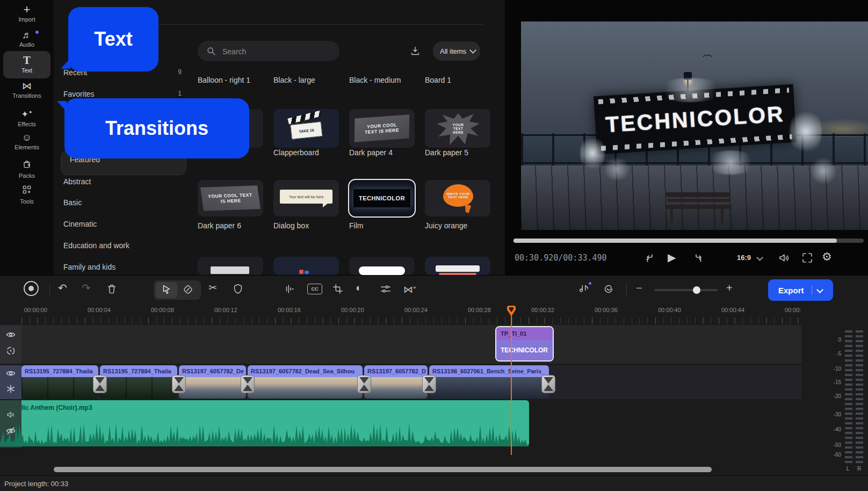 Image resolution: width=868 pixels, height=491 pixels. What do you see at coordinates (460, 226) in the screenshot?
I see `template-label: Juicy orange` at bounding box center [460, 226].